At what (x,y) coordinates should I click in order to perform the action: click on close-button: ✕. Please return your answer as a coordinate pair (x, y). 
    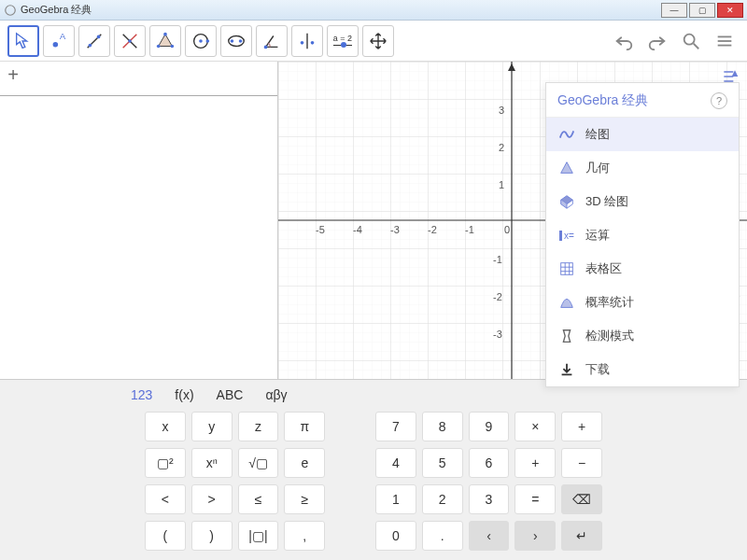
    Looking at the image, I should click on (730, 10).